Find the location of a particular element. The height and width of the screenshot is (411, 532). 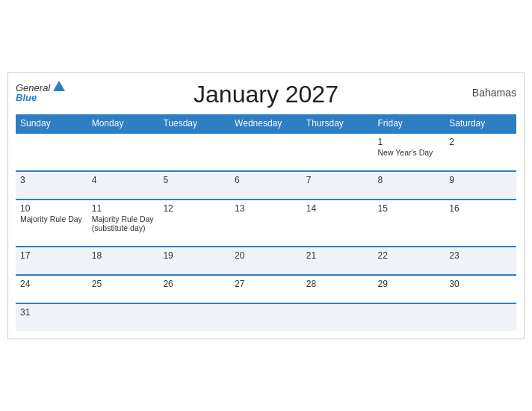

weekday-header-row: SundayMondayTuesdayWednesdayThursdayFrid… is located at coordinates (266, 124).